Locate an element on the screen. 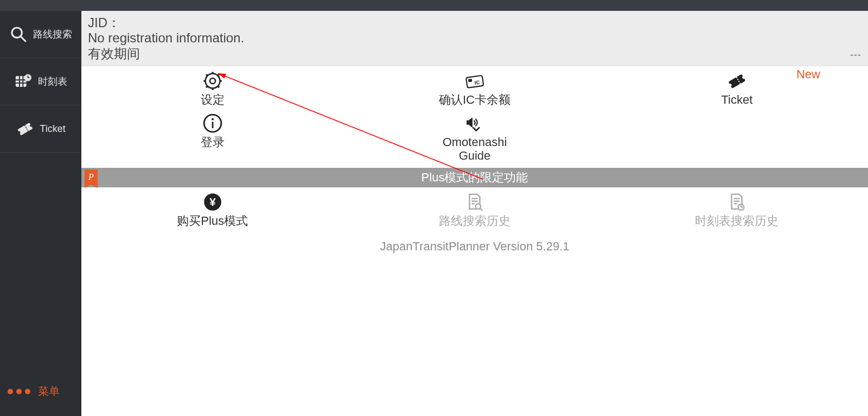 The width and height of the screenshot is (868, 416). sidebar-item-route-search: 路线搜索 is located at coordinates (41, 34).